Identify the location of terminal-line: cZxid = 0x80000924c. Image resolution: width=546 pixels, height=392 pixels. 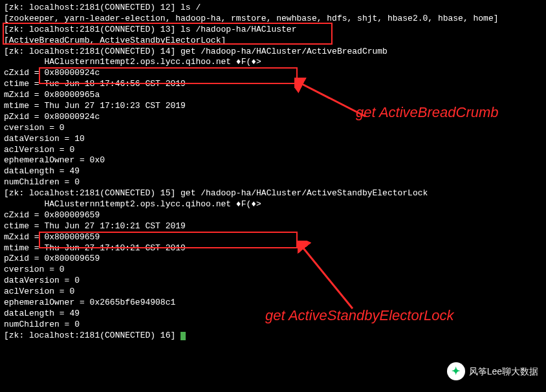
(273, 74).